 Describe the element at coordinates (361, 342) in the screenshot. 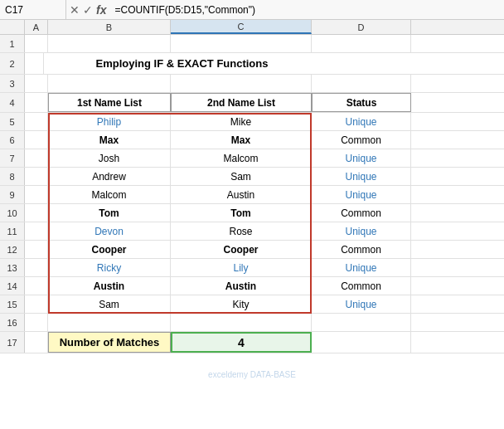

I see `cell-d17` at that location.